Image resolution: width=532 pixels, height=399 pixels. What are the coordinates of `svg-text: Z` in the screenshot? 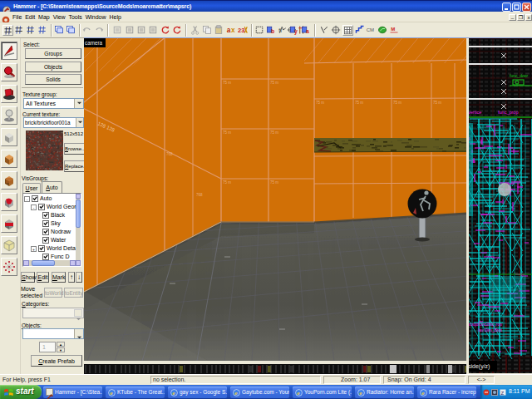 It's located at (503, 393).